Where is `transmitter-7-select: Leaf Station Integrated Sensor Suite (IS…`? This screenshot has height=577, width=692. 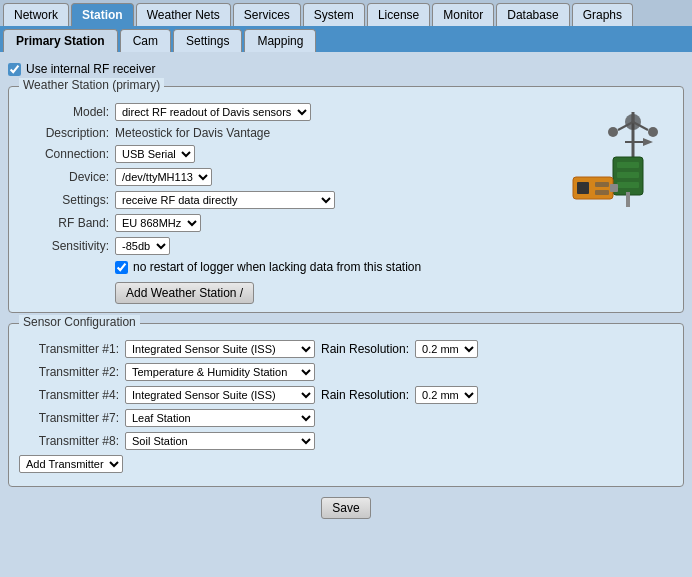 transmitter-7-select: Leaf Station Integrated Sensor Suite (IS… is located at coordinates (220, 418).